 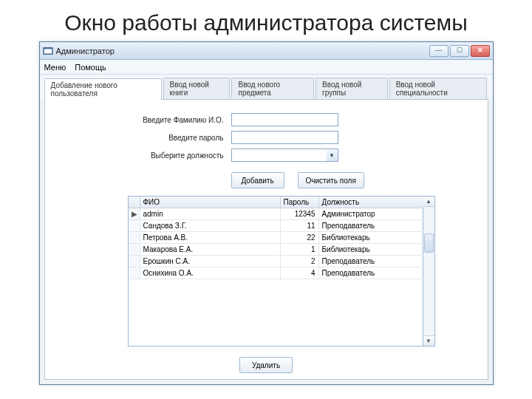 I want to click on fio-input, so click(x=285, y=120).